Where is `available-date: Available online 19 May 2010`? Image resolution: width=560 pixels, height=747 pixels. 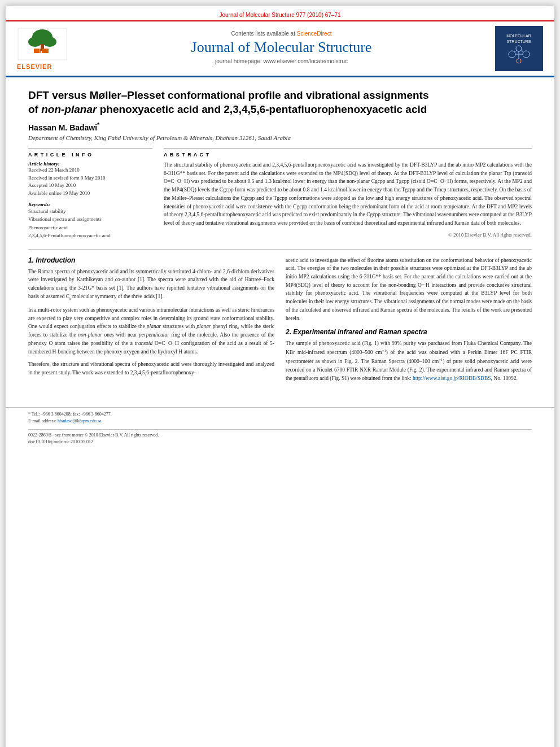
available-date: Available online 19 May 2010 is located at coordinates (90, 194).